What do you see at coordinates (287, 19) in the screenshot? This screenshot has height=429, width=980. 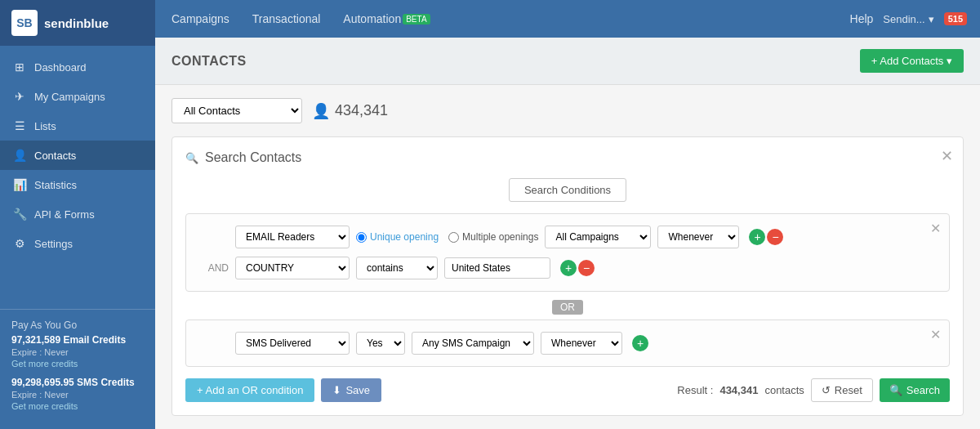 I see `nav-transactional: Transactional` at bounding box center [287, 19].